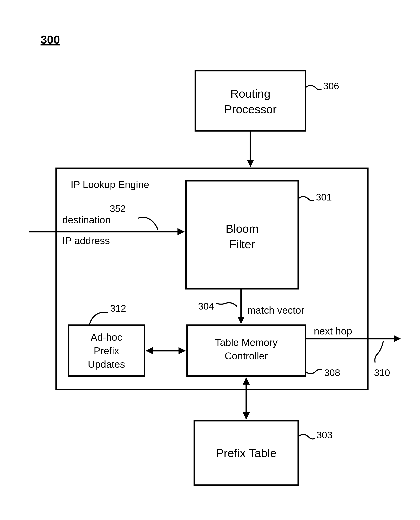  Describe the element at coordinates (246, 342) in the screenshot. I see `tmc-label-1: Table Memory` at that location.